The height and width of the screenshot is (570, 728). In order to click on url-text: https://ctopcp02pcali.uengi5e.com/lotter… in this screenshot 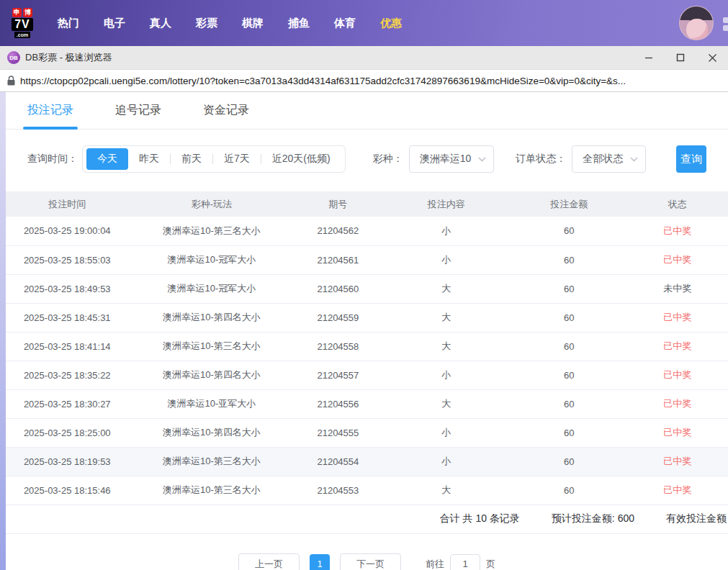, I will do `click(323, 81)`.